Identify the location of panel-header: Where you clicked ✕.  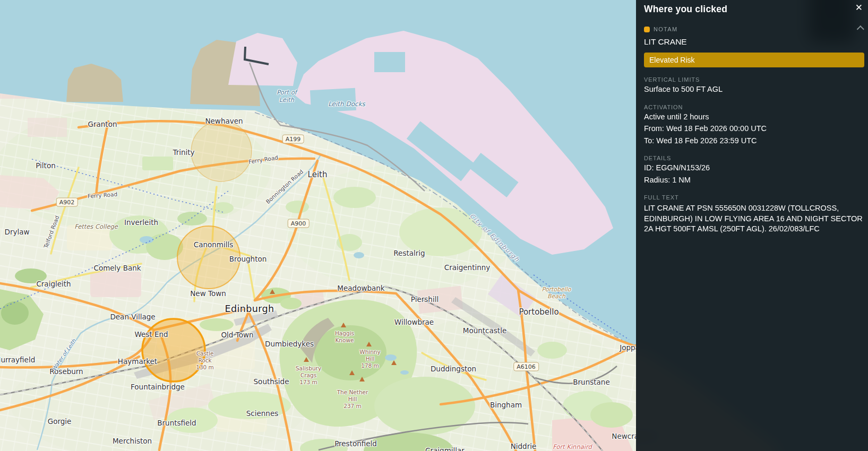
(755, 9).